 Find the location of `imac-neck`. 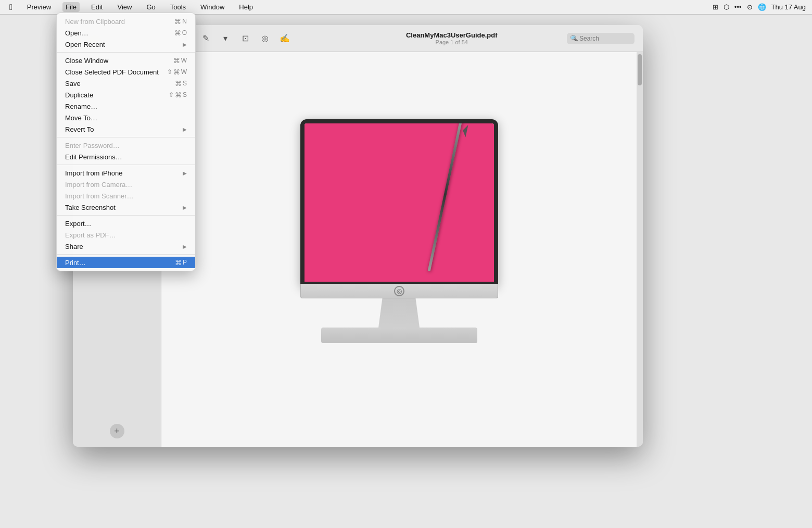

imac-neck is located at coordinates (399, 314).